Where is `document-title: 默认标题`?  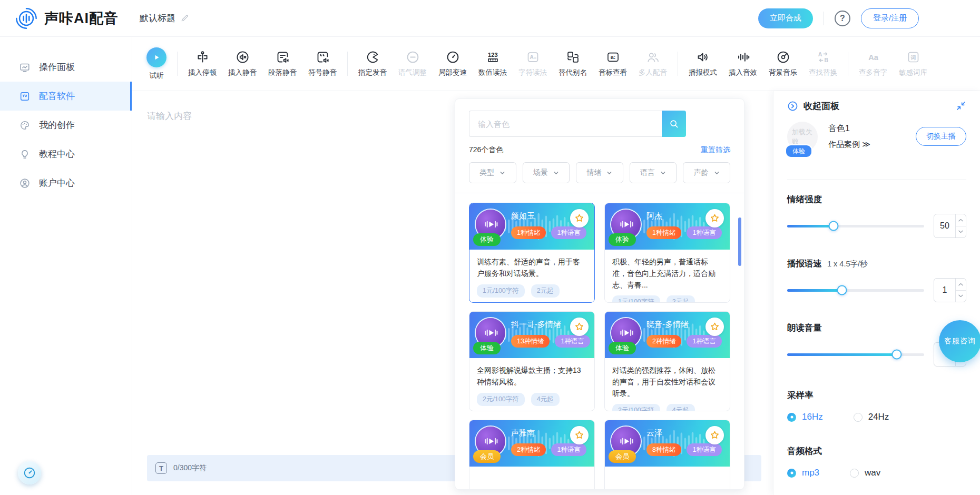
document-title: 默认标题 is located at coordinates (158, 18).